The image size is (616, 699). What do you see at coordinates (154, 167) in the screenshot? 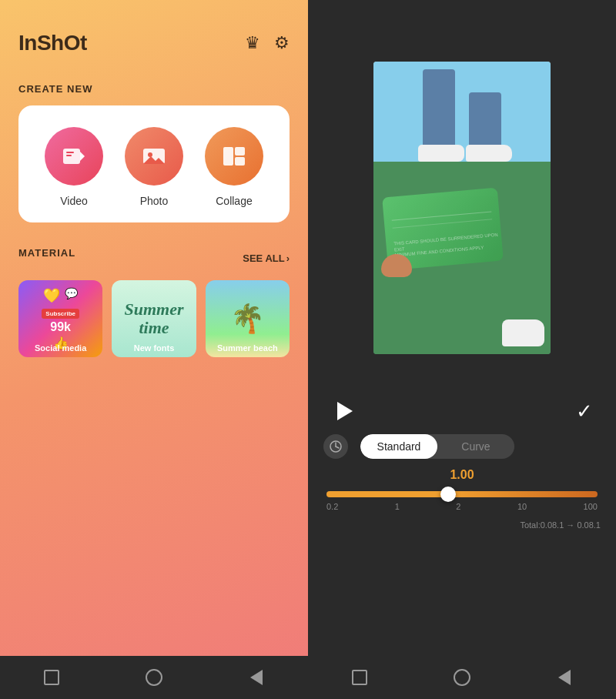
I see `create-photo: Photo` at bounding box center [154, 167].